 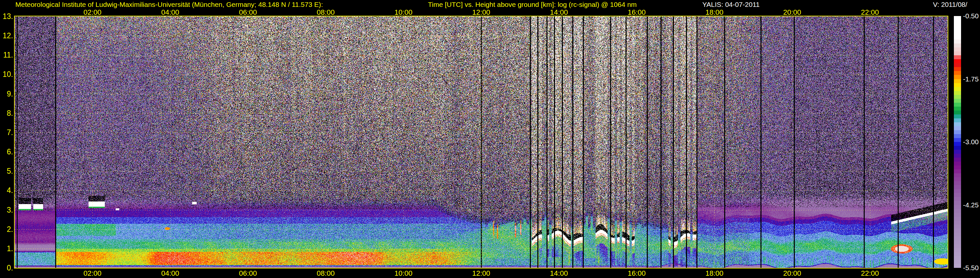 What do you see at coordinates (6, 268) in the screenshot?
I see `height-tick-label: 0.` at bounding box center [6, 268].